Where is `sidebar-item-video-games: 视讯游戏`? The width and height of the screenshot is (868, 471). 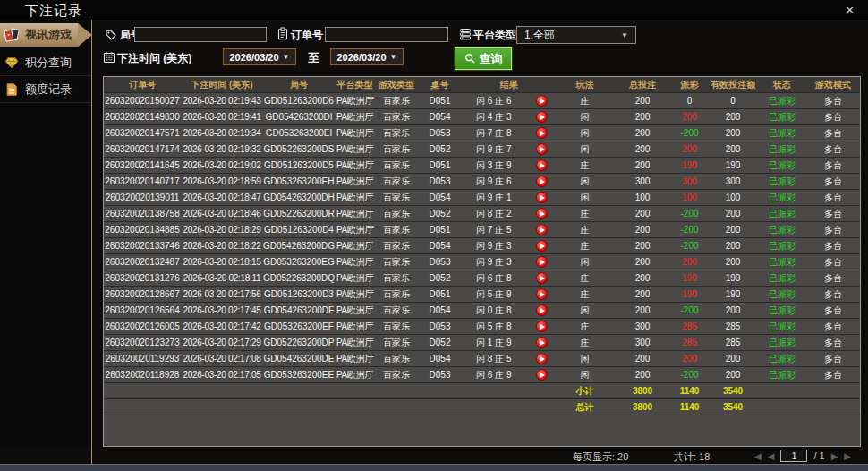 sidebar-item-video-games: 视讯游戏 is located at coordinates (39, 35).